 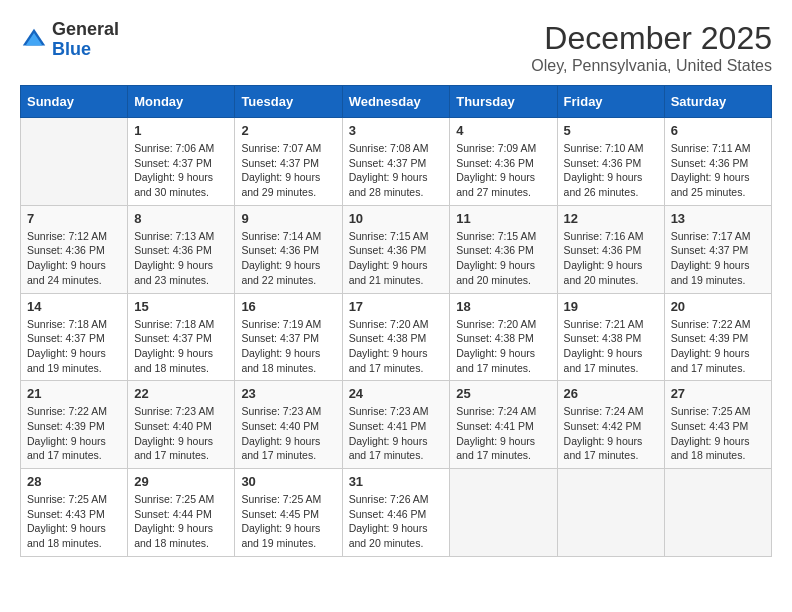 What do you see at coordinates (74, 218) in the screenshot?
I see `day-number: 7` at bounding box center [74, 218].